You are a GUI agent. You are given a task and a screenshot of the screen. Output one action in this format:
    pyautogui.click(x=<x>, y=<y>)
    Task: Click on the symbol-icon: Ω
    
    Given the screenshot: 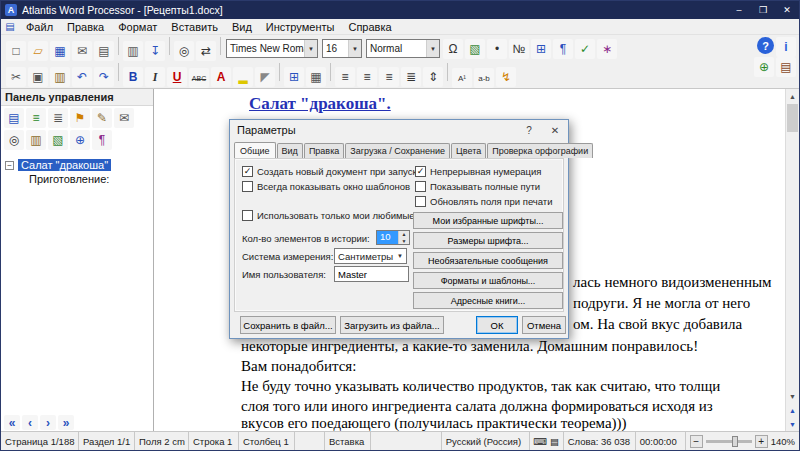 What is the action you would take?
    pyautogui.click(x=453, y=49)
    